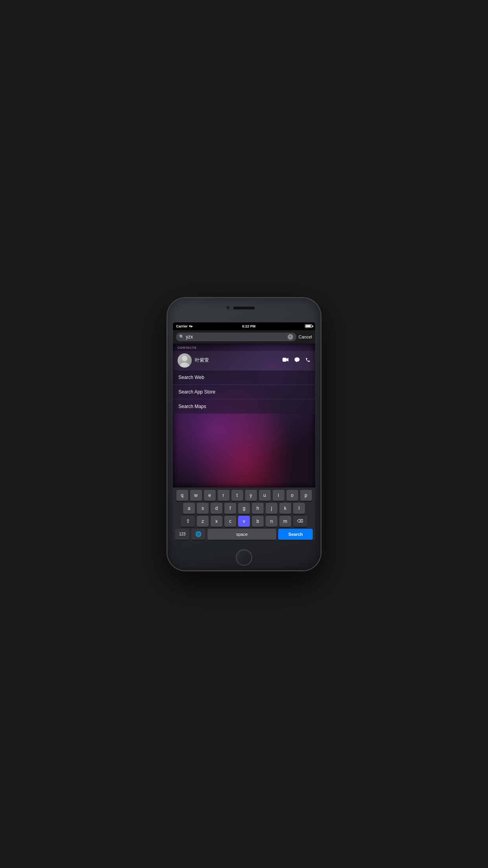 This screenshot has width=488, height=868. What do you see at coordinates (203, 521) in the screenshot?
I see `key-z: z` at bounding box center [203, 521].